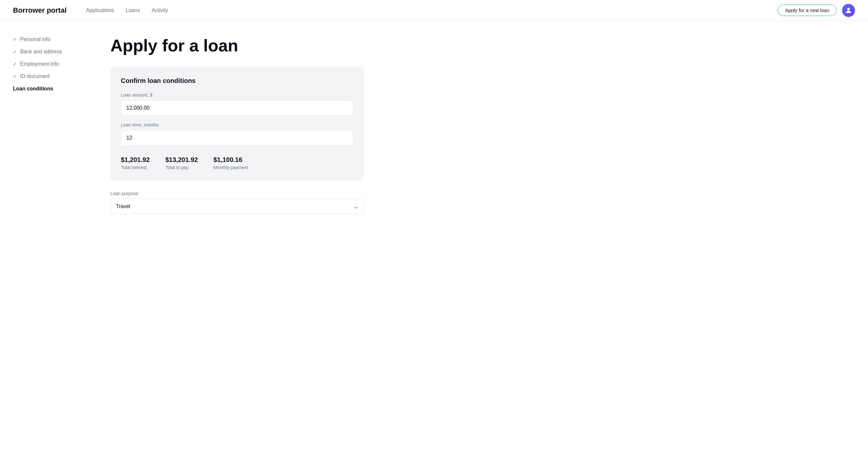  I want to click on nav-activity: Activity, so click(160, 10).